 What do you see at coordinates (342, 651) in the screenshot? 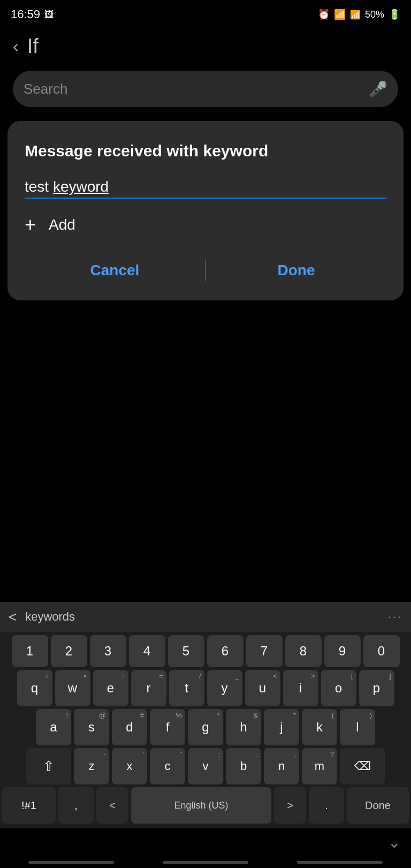
I see `key-9: 9` at bounding box center [342, 651].